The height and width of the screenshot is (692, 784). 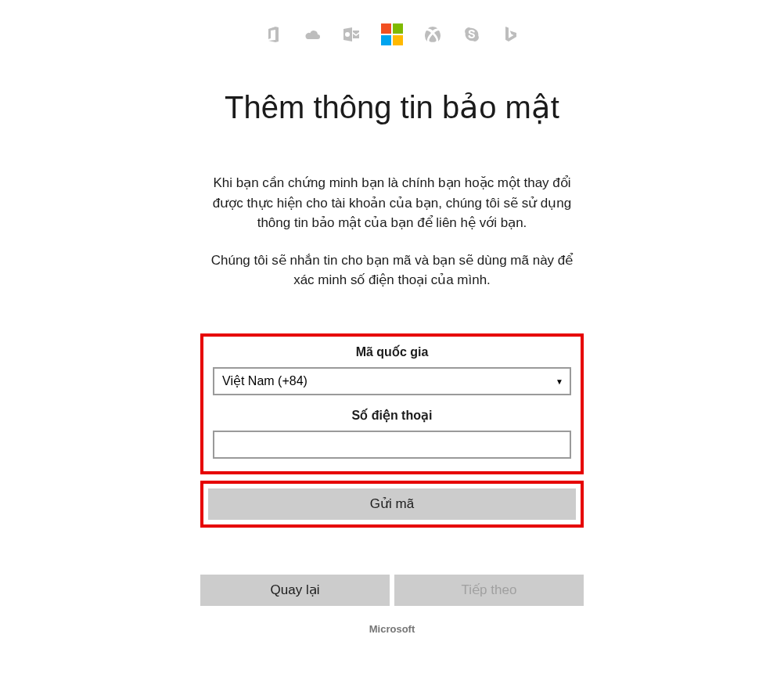 What do you see at coordinates (312, 34) in the screenshot?
I see `onedrive-icon` at bounding box center [312, 34].